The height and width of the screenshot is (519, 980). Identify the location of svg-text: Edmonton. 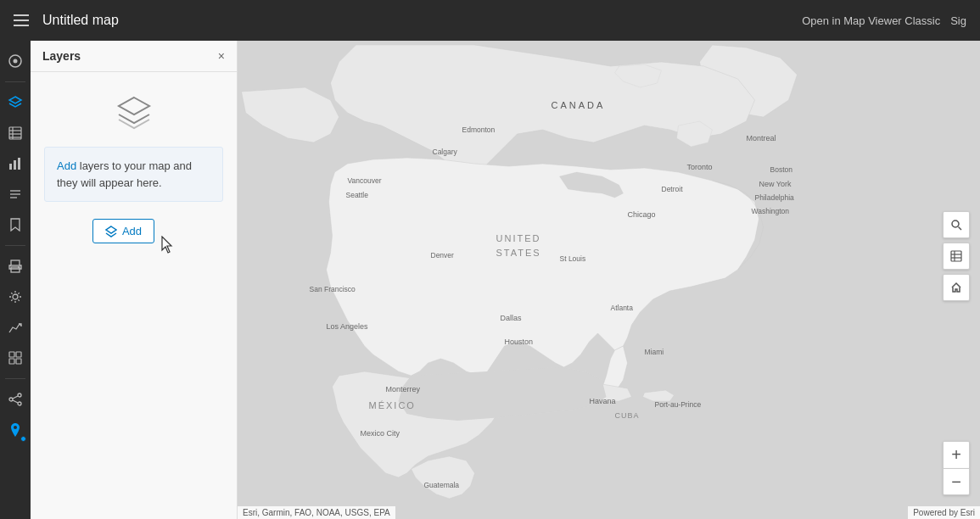
(479, 130).